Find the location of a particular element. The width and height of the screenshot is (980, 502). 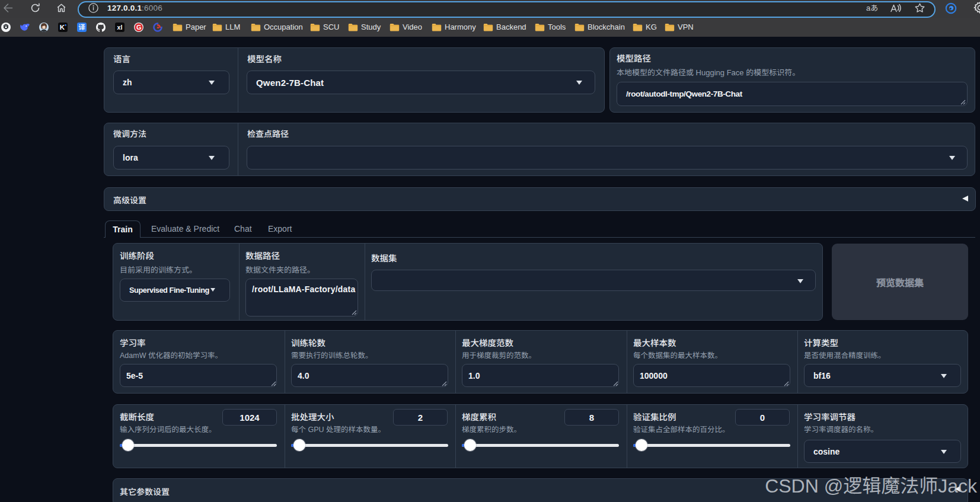

svg-text: K is located at coordinates (63, 27).